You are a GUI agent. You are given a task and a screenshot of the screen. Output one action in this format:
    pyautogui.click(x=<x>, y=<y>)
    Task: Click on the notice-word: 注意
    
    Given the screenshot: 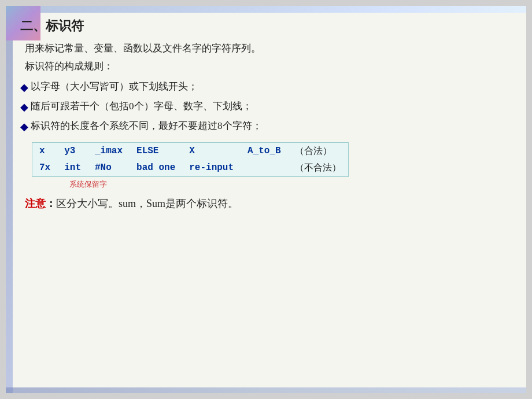 What is the action you would take?
    pyautogui.click(x=35, y=204)
    